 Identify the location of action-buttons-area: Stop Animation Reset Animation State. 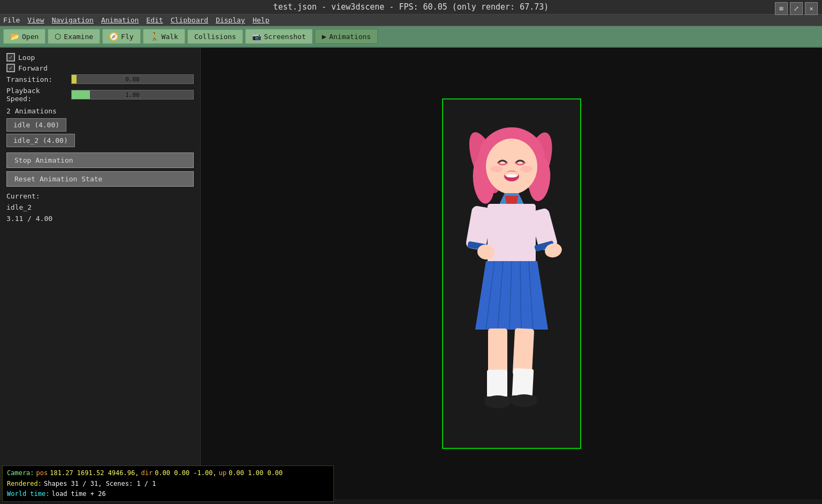
(100, 170).